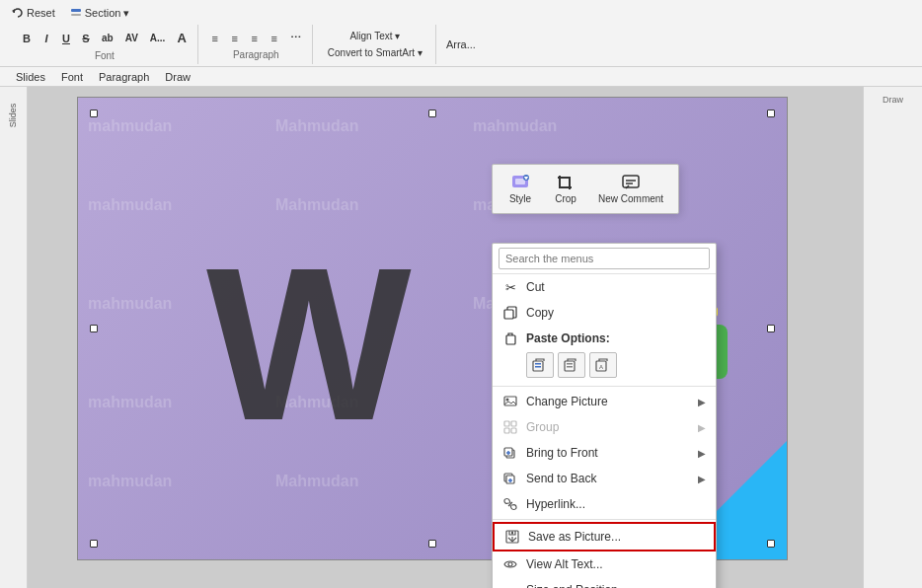 This screenshot has width=922, height=588. What do you see at coordinates (520, 189) in the screenshot?
I see `style-button: Style` at bounding box center [520, 189].